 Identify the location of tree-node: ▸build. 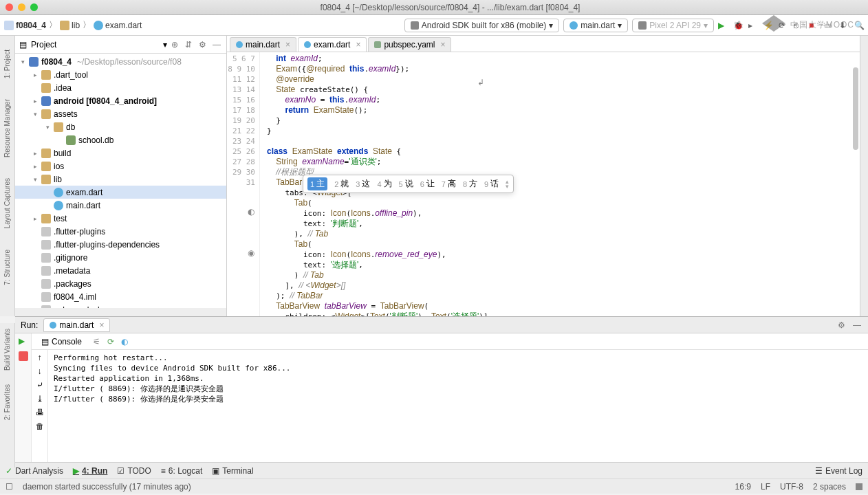
(121, 153).